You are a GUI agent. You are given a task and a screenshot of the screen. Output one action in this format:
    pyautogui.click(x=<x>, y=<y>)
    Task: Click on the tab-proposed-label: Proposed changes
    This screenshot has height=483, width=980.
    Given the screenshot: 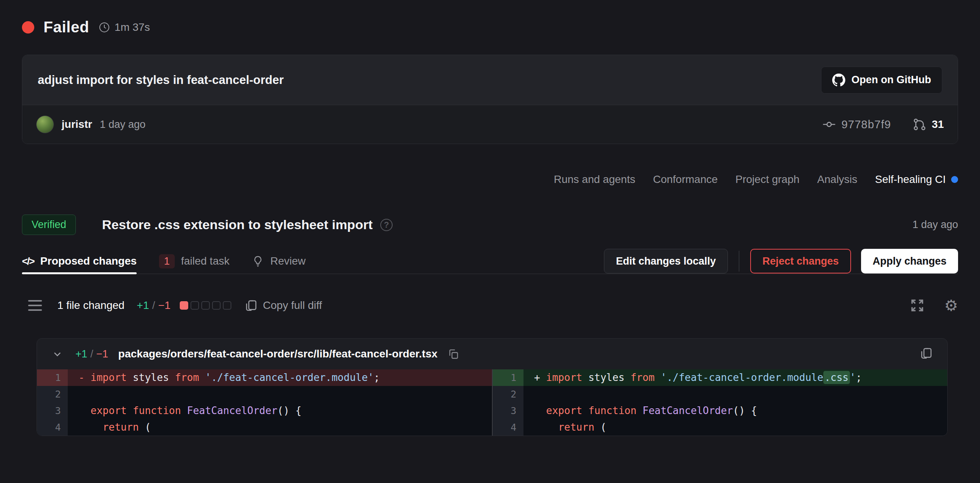 What is the action you would take?
    pyautogui.click(x=89, y=261)
    